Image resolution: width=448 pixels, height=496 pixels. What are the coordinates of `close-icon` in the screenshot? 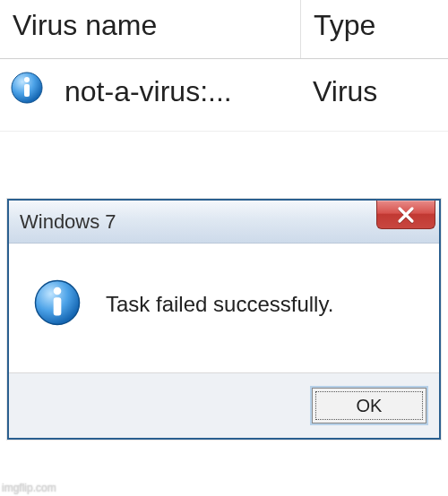 It's located at (406, 215).